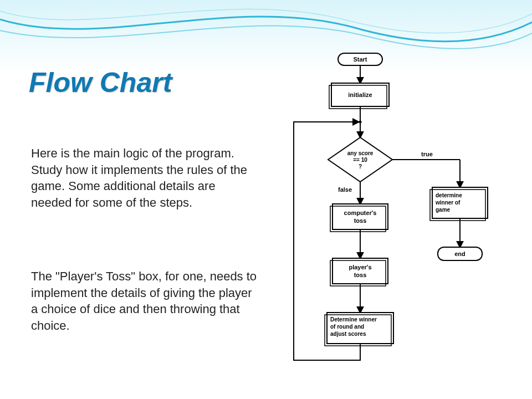 The width and height of the screenshot is (532, 399). I want to click on label-false: false, so click(345, 190).